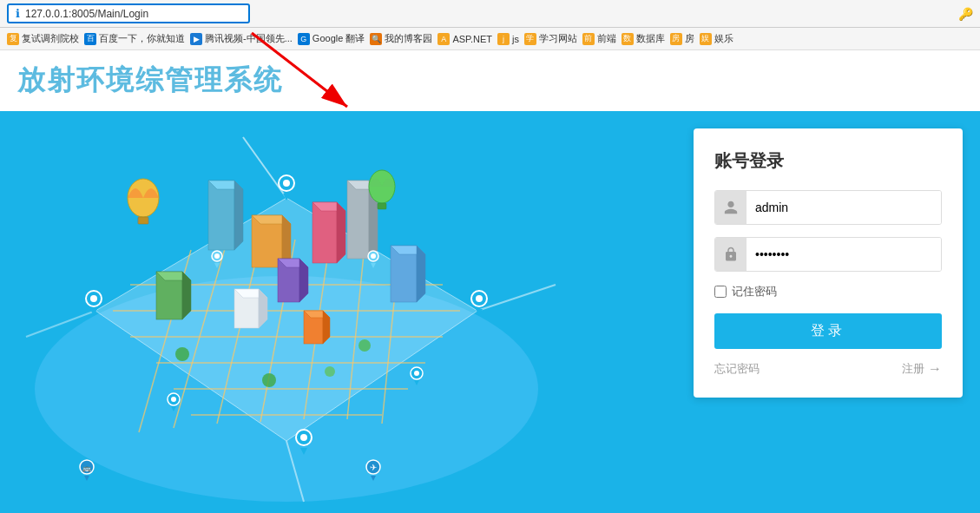  What do you see at coordinates (196, 39) in the screenshot?
I see `bookmark-icon: ▶` at bounding box center [196, 39].